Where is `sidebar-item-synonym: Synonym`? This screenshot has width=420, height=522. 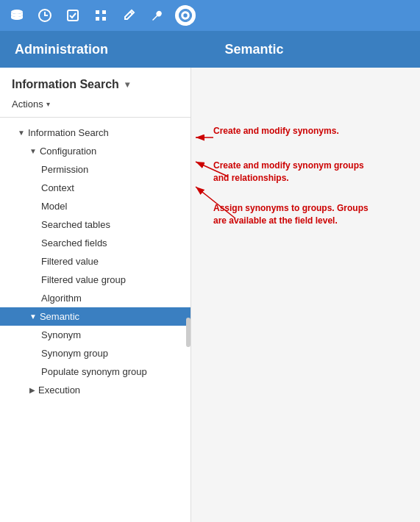 sidebar-item-synonym: Synonym is located at coordinates (96, 335).